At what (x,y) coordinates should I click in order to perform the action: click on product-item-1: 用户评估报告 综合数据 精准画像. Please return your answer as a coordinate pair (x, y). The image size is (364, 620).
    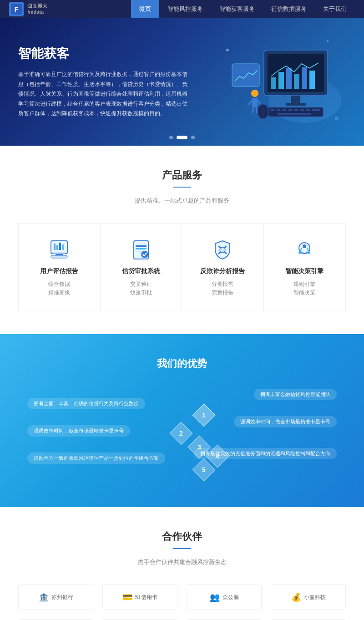
    Looking at the image, I should click on (60, 267).